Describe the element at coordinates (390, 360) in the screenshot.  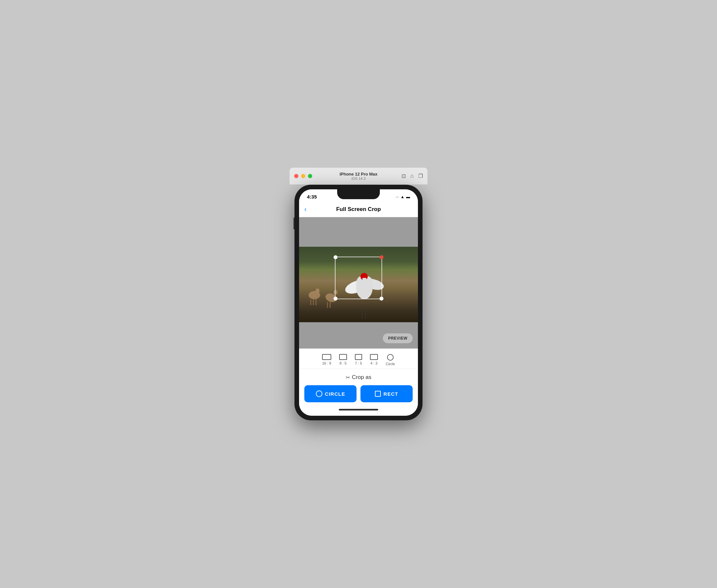
I see `ratio-item-circle: Circle` at that location.